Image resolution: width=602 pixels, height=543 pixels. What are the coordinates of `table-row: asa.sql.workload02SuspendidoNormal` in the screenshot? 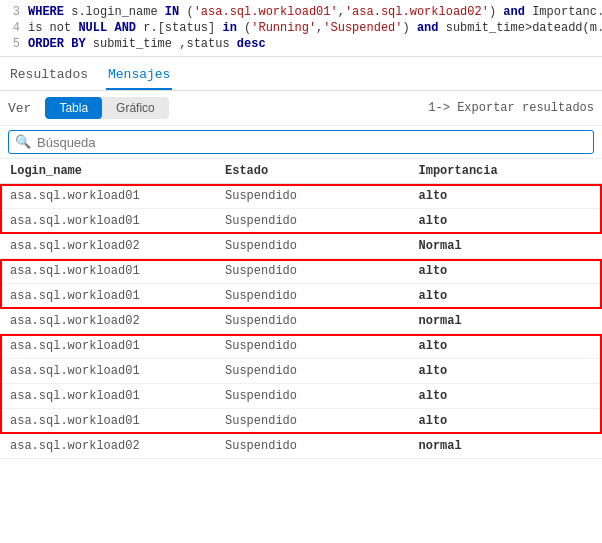 It's located at (301, 246).